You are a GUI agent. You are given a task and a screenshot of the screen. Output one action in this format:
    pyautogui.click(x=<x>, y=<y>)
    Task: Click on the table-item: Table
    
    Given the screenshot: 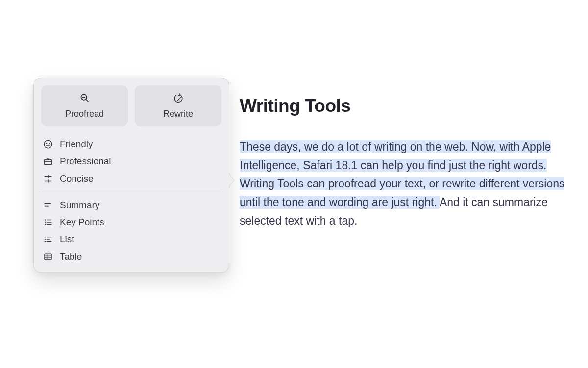 What is the action you would take?
    pyautogui.click(x=131, y=257)
    